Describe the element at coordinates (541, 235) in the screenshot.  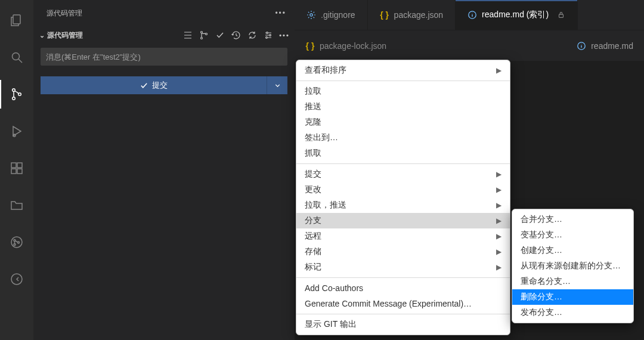
I see `submenu-item-label: 变基分支…` at that location.